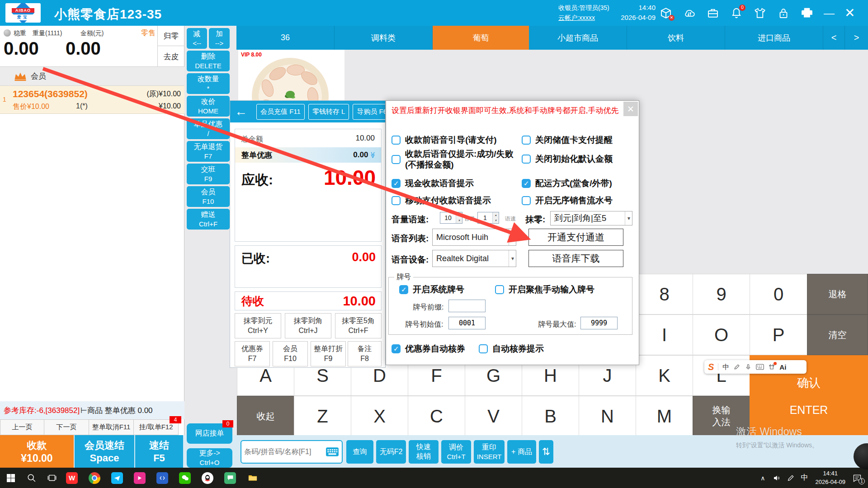  I want to click on key-8: 8, so click(665, 294).